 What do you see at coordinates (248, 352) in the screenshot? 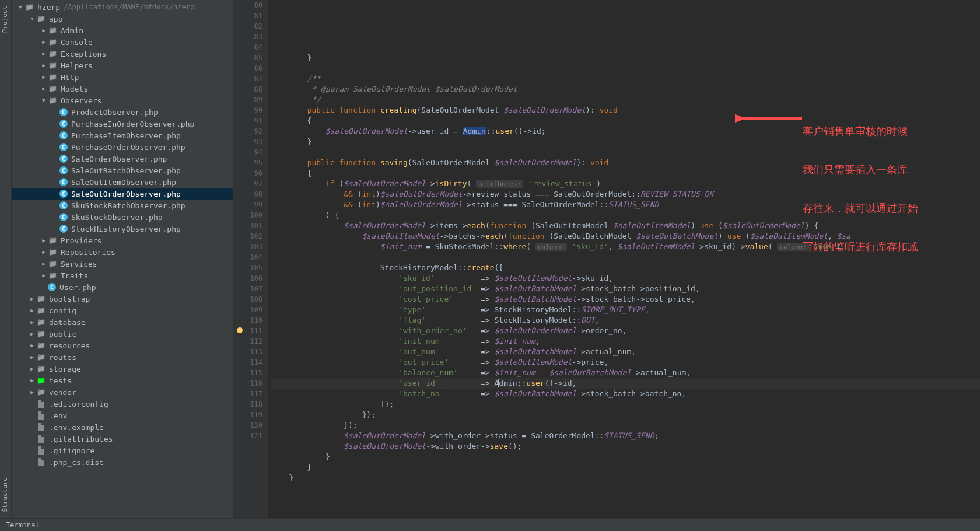
I see `line-number: 113` at bounding box center [248, 352].